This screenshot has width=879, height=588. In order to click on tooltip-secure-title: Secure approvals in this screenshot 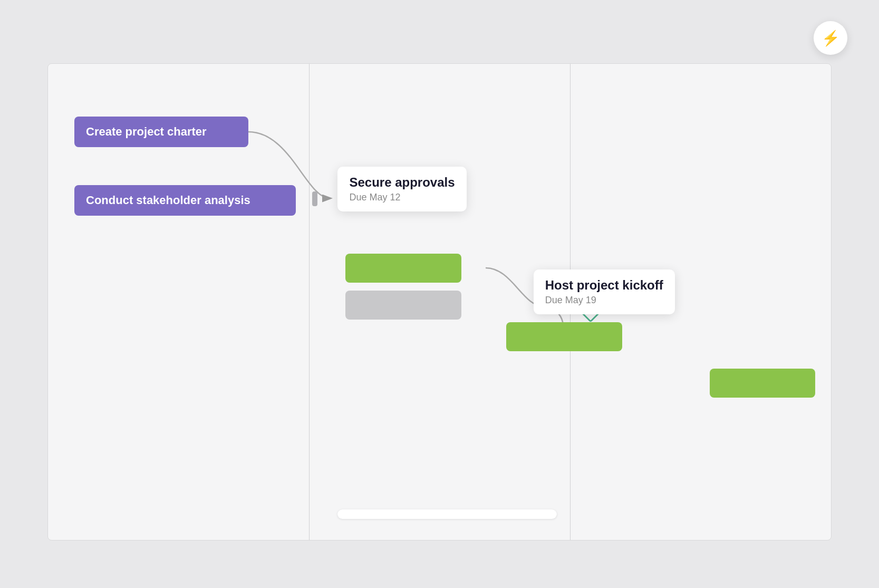, I will do `click(402, 182)`.